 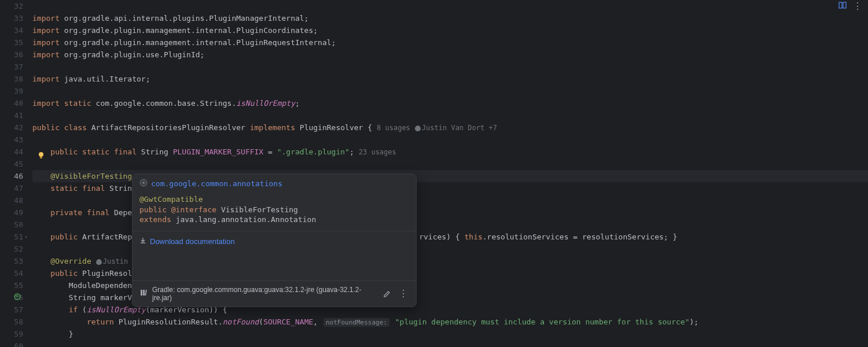 I want to click on line-number: 36, so click(x=12, y=54).